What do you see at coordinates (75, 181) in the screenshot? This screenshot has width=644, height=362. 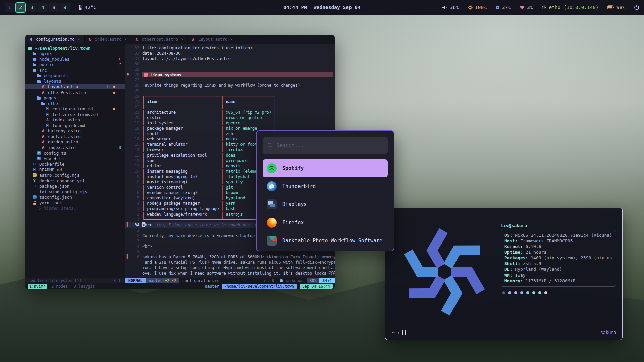 I see `tree-item-docker-compose-yml: docker-compose.yml` at bounding box center [75, 181].